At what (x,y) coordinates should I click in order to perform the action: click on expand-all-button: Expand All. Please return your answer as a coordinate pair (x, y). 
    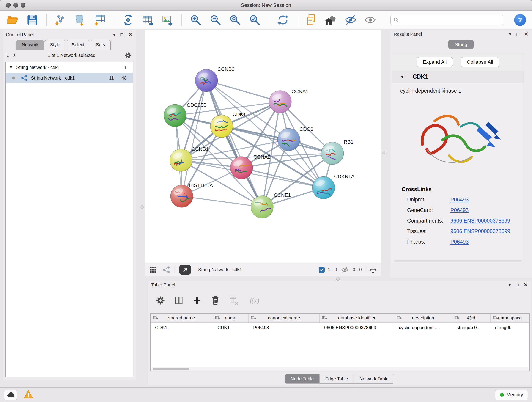
    Looking at the image, I should click on (435, 62).